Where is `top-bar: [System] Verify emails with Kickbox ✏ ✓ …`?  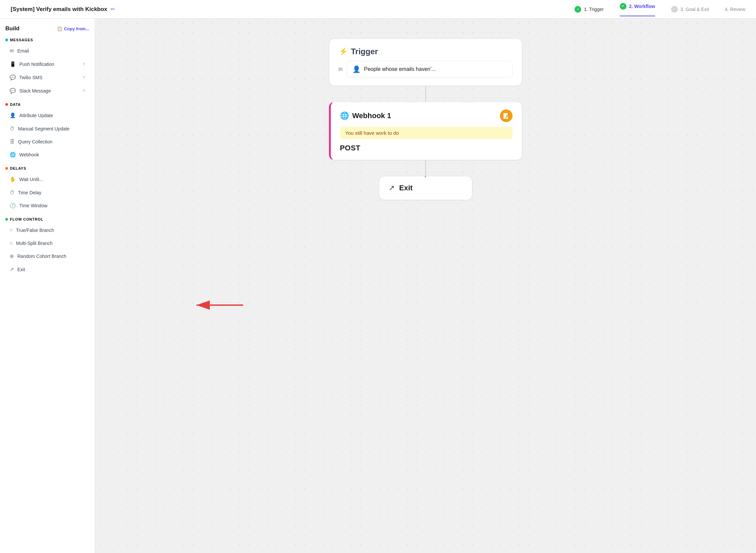
top-bar: [System] Verify emails with Kickbox ✏ ✓ … is located at coordinates (378, 9).